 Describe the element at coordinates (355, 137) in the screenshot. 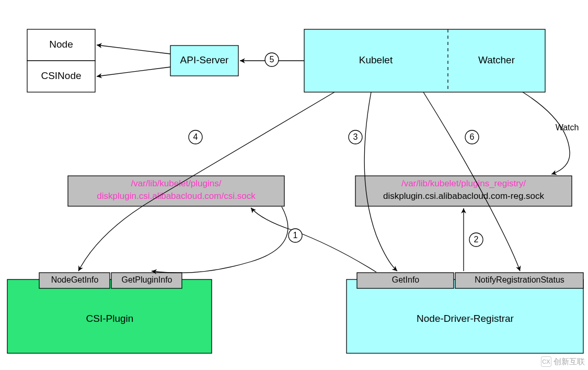

I see `step3-badge: 3` at that location.